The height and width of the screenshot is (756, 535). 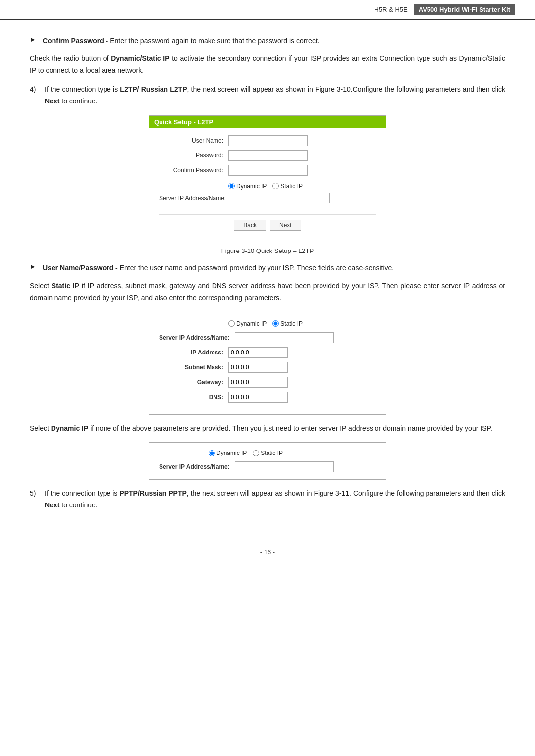 I want to click on next-button: Next, so click(x=285, y=225).